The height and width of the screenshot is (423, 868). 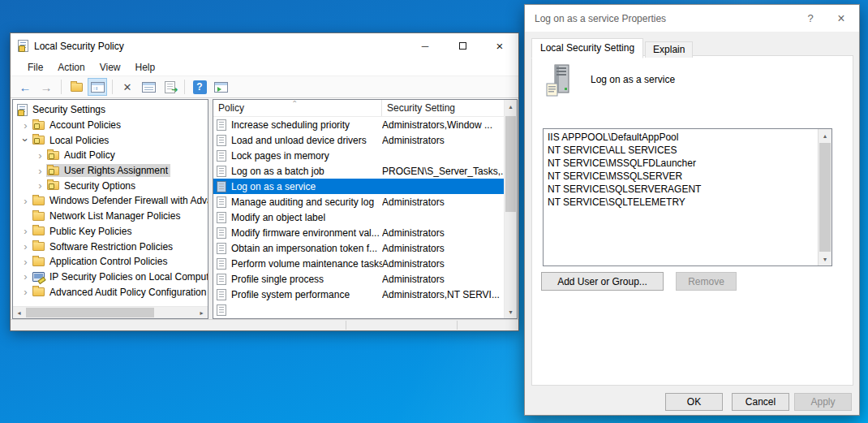 What do you see at coordinates (561, 83) in the screenshot?
I see `server-icon` at bounding box center [561, 83].